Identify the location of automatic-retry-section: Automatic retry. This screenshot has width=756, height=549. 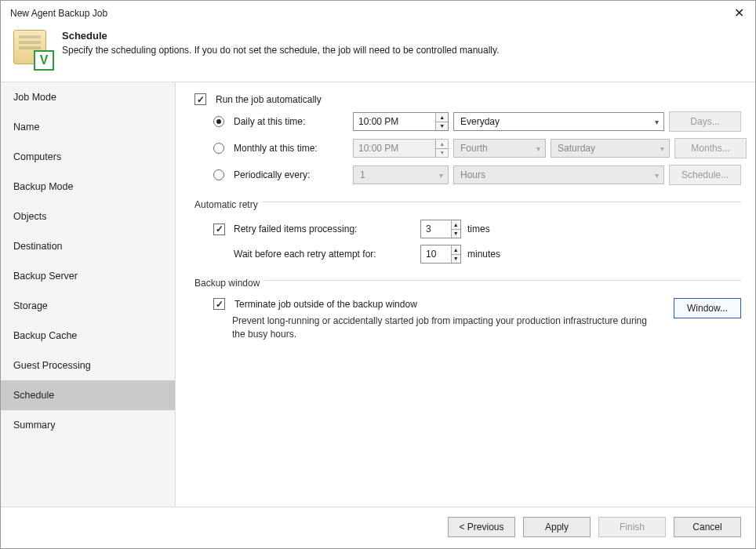
(226, 205).